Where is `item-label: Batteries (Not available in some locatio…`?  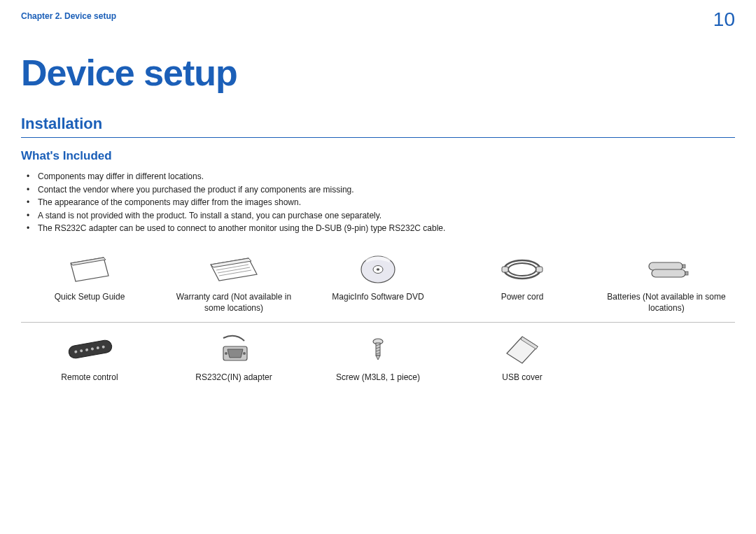 item-label: Batteries (Not available in some locatio… is located at coordinates (666, 302).